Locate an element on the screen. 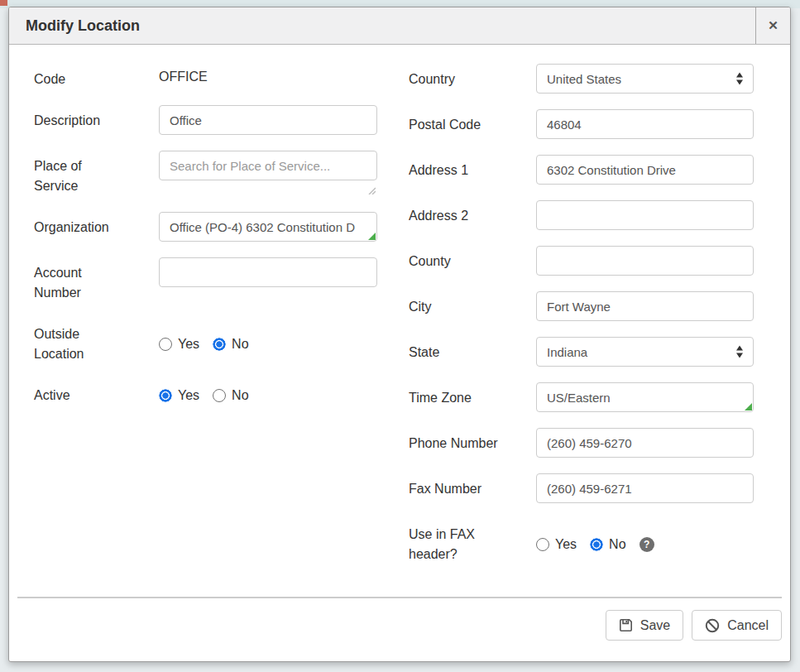 This screenshot has width=800, height=672. field-active: Active Yes No is located at coordinates (205, 392).